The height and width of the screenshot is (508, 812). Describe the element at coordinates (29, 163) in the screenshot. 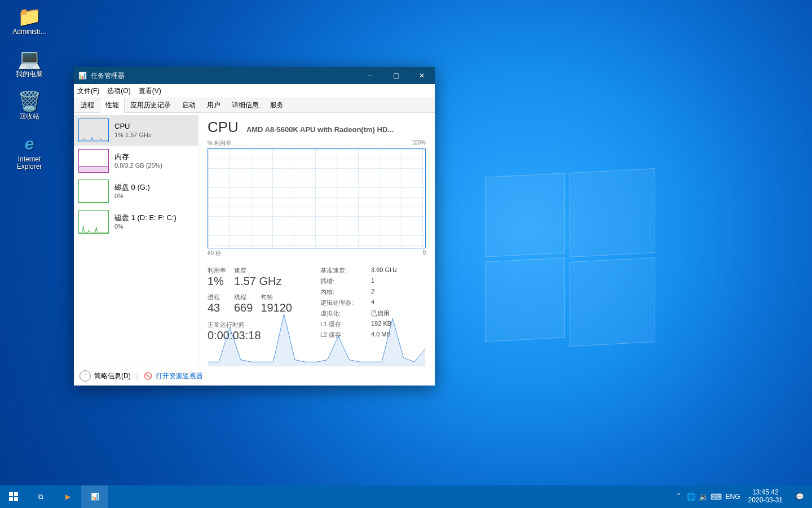

I see `desktop-icon-label: Internet Explorer` at that location.